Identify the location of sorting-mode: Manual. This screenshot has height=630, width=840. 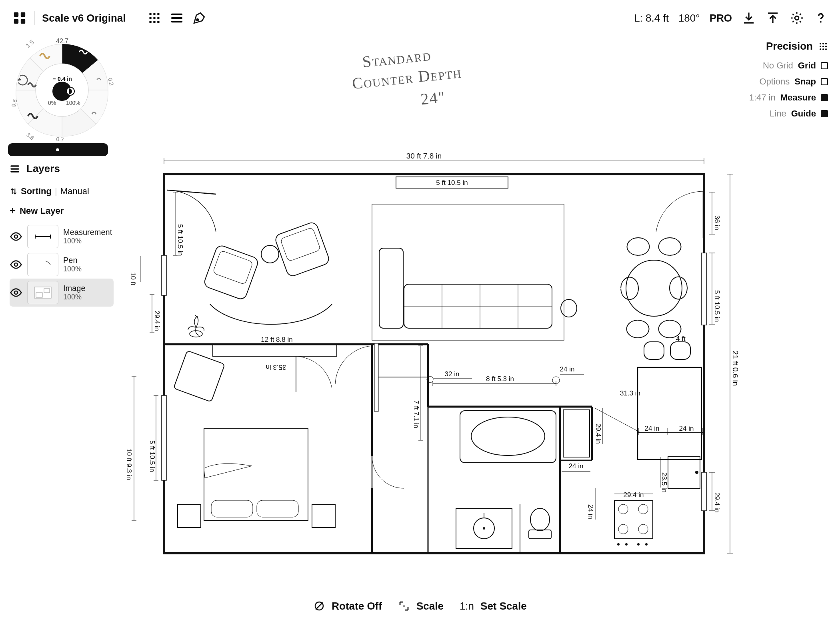
(75, 191).